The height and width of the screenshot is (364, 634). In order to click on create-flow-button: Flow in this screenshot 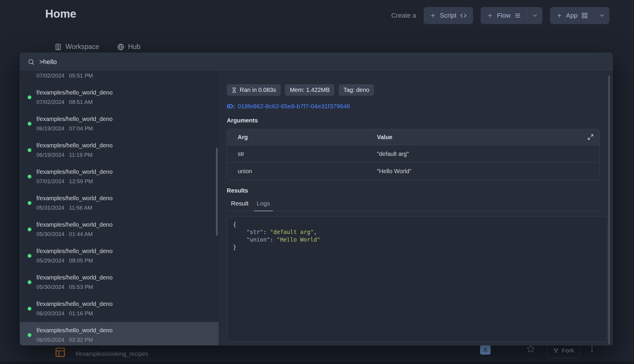, I will do `click(504, 16)`.